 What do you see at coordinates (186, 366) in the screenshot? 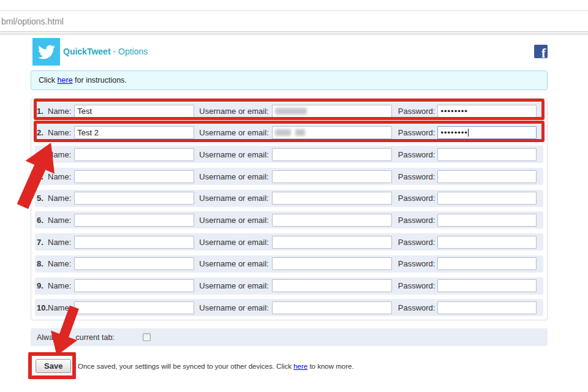
I see `save-note-prefix: Once saved, your settings will be synced…` at bounding box center [186, 366].